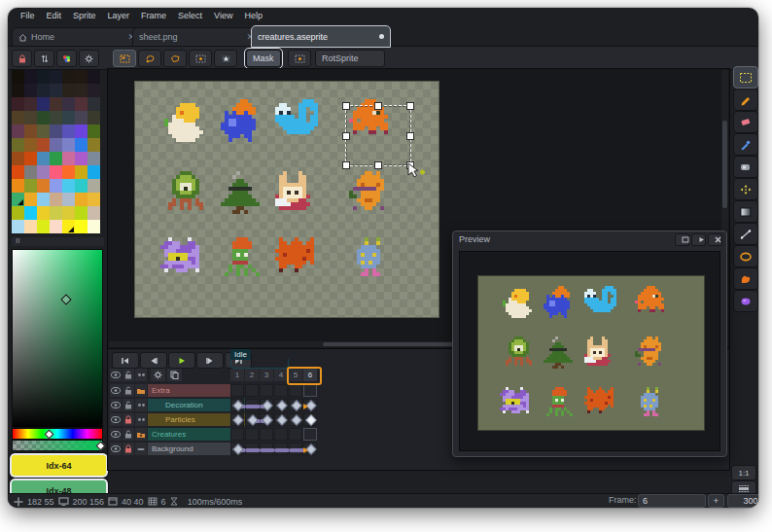  I want to click on zoom-level-display: 300.0%, so click(743, 501).